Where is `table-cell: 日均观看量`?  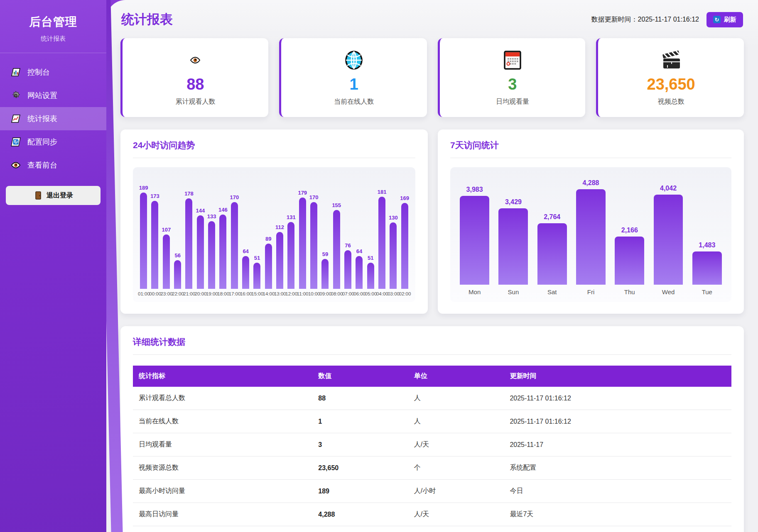
table-cell: 日均观看量 is located at coordinates (223, 445).